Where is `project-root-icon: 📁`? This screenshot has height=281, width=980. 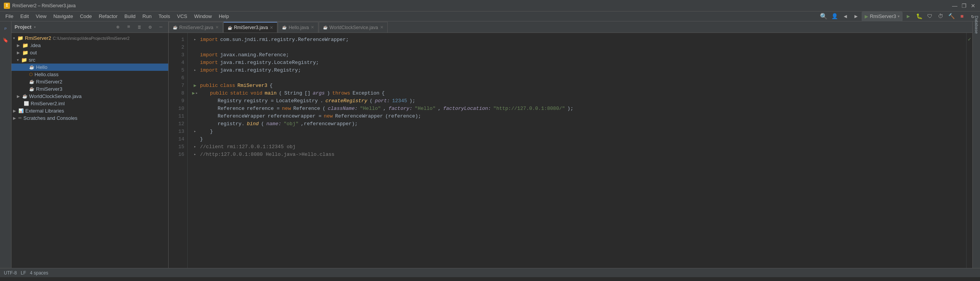
project-root-icon: 📁 is located at coordinates (20, 38).